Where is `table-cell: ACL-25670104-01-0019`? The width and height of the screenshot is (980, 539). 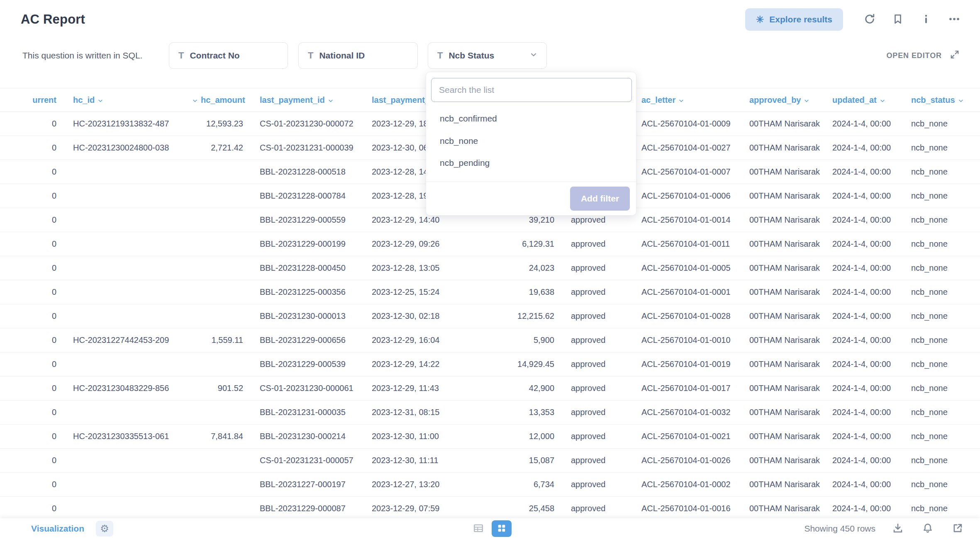
table-cell: ACL-25670104-01-0019 is located at coordinates (689, 364).